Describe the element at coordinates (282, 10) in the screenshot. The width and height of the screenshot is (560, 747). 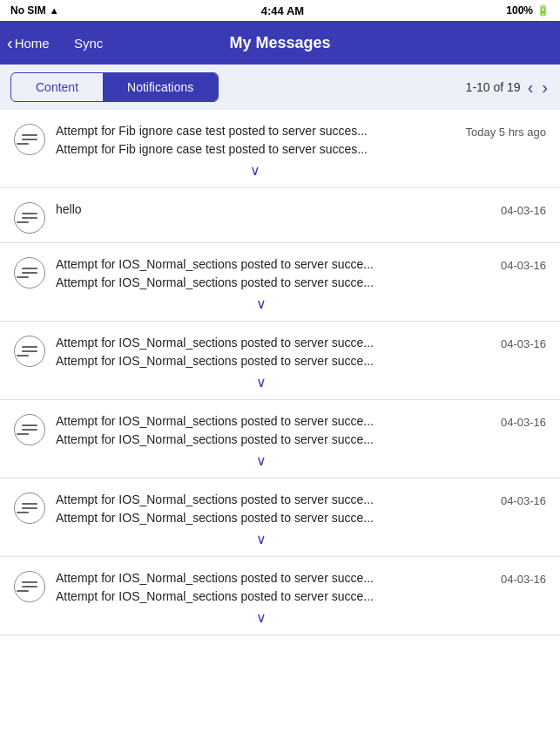
I see `status-time: 4:44 AM` at that location.